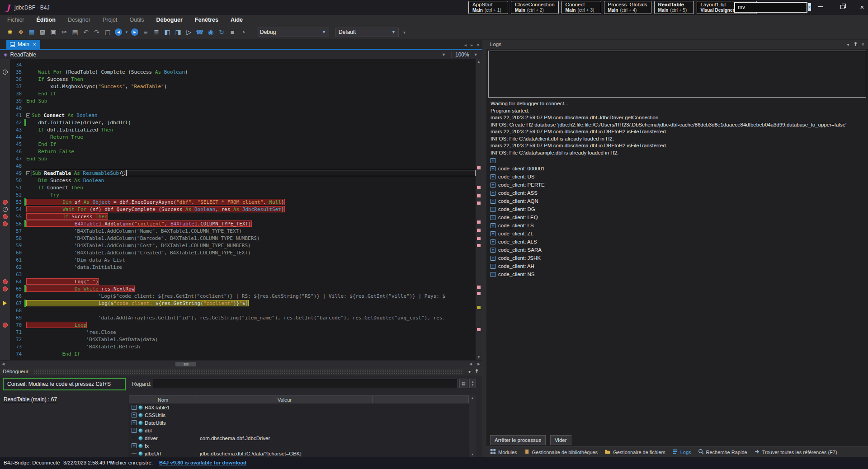  Describe the element at coordinates (251, 79) in the screenshot. I see `code-text: If Success Then` at that location.